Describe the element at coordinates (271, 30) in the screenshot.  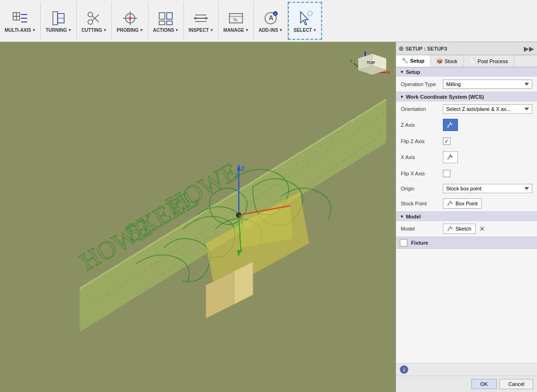
I see `add-ins-label: ADD-INS▼` at that location.